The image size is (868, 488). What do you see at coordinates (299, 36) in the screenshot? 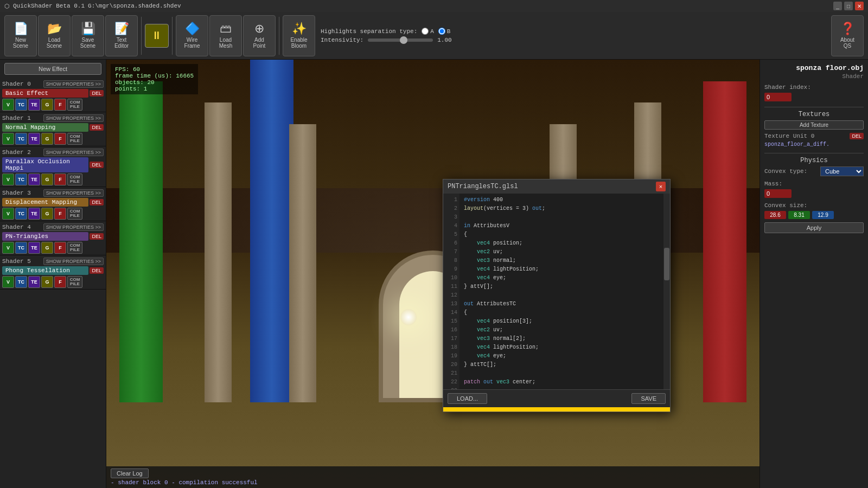
I see `enable-bloom-button: ✨ EnableBloom` at bounding box center [299, 36].